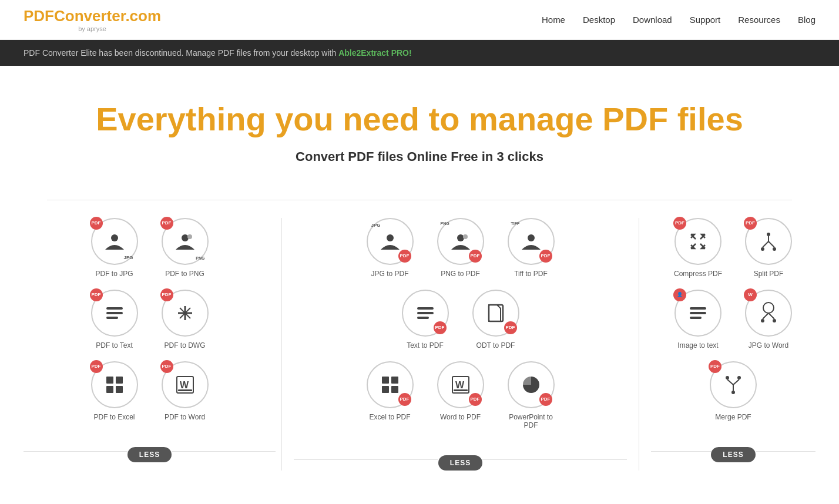 The width and height of the screenshot is (839, 504). What do you see at coordinates (698, 241) in the screenshot?
I see `compress-pdf-icon: PDF` at bounding box center [698, 241].